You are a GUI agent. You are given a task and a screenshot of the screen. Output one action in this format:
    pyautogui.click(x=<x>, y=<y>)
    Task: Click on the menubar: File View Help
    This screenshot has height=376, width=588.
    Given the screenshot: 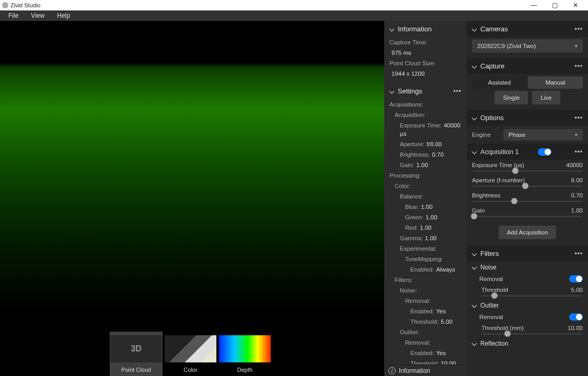 What is the action you would take?
    pyautogui.click(x=294, y=16)
    